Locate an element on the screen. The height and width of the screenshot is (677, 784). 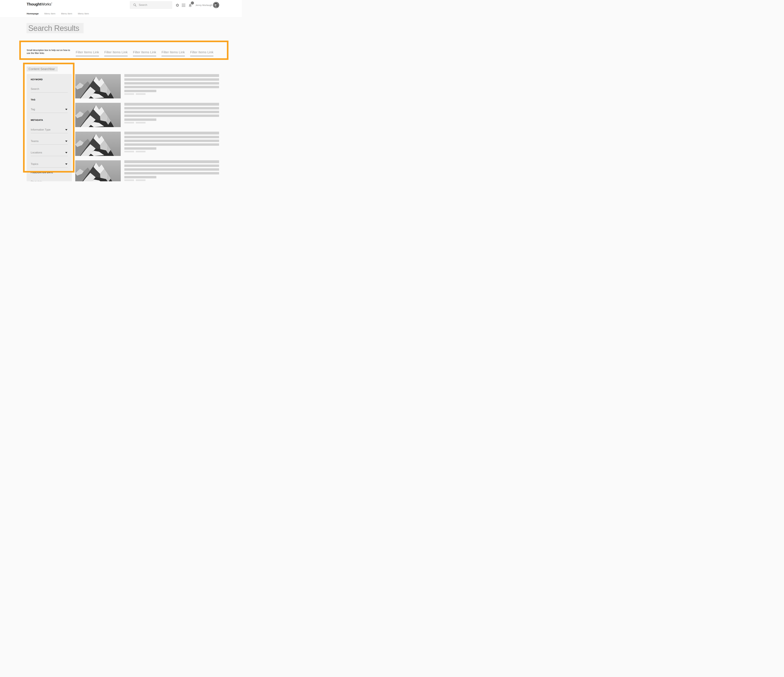
keyword-heading: KEYWORD is located at coordinates (37, 79).